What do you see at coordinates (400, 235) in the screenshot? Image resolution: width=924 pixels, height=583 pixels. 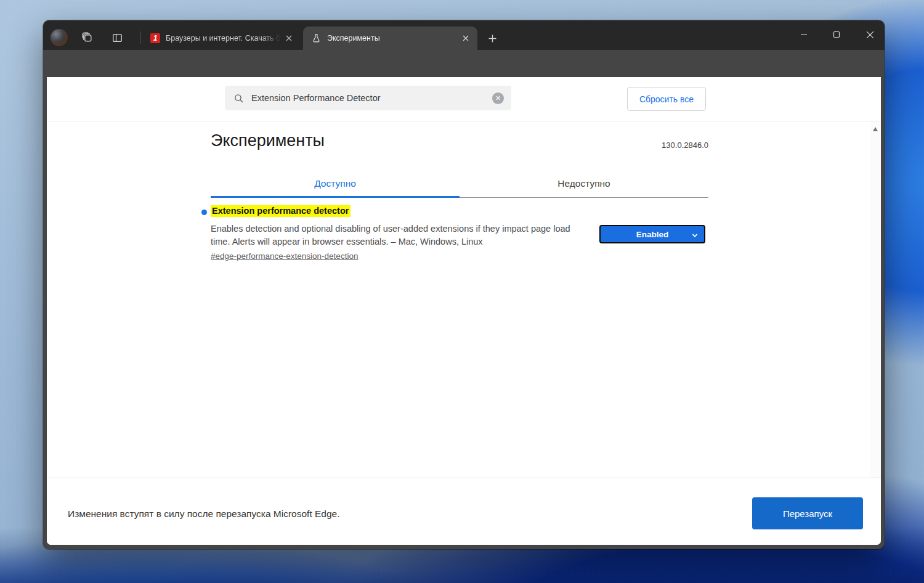 I see `flag-description: Enables detection and optional disabling…` at bounding box center [400, 235].